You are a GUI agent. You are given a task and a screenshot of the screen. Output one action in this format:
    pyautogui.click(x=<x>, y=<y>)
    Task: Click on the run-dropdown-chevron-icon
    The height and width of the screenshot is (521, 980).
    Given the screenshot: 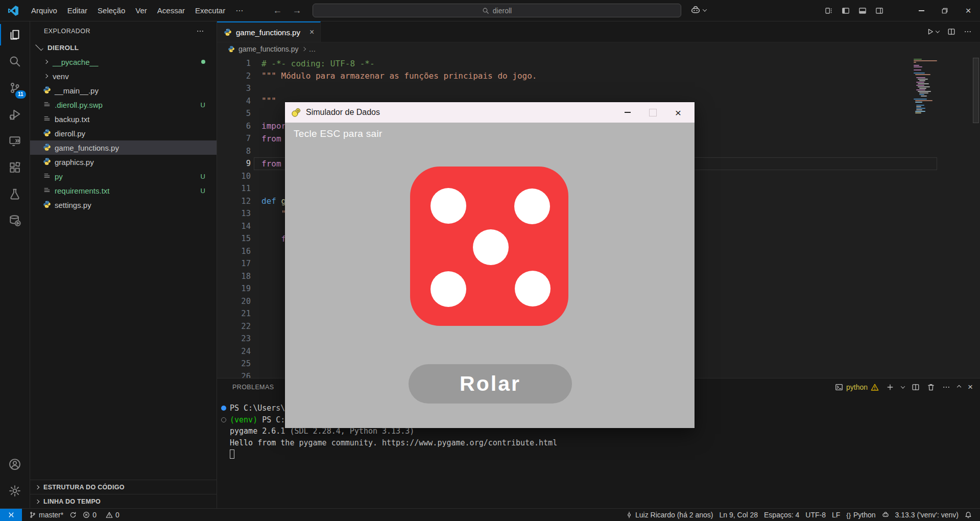 What is the action you would take?
    pyautogui.click(x=938, y=31)
    